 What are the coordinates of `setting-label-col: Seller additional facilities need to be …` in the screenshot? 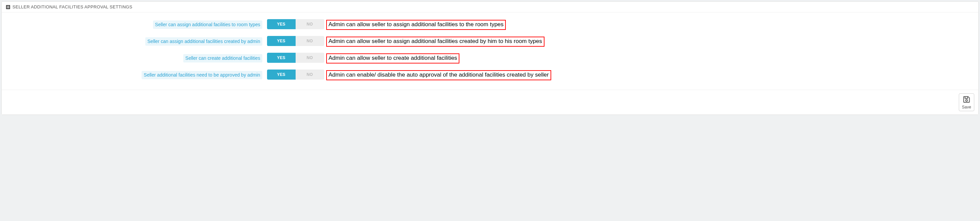 It's located at (136, 74).